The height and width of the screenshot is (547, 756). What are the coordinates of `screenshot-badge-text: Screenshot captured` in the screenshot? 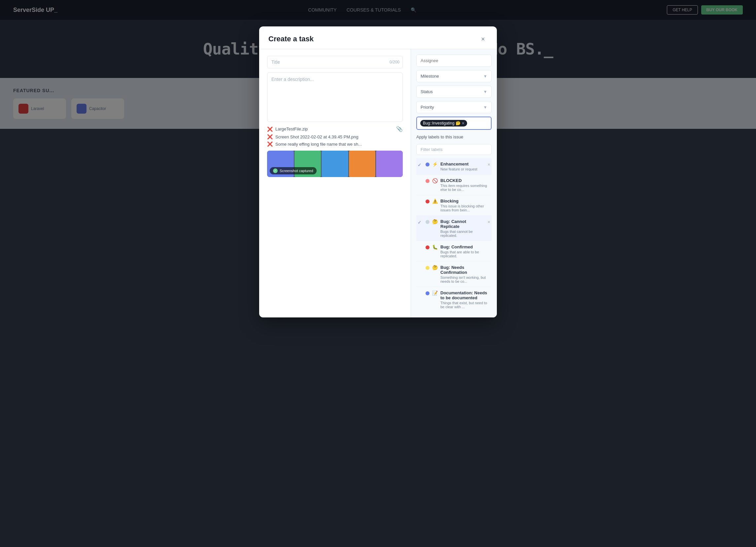 It's located at (297, 171).